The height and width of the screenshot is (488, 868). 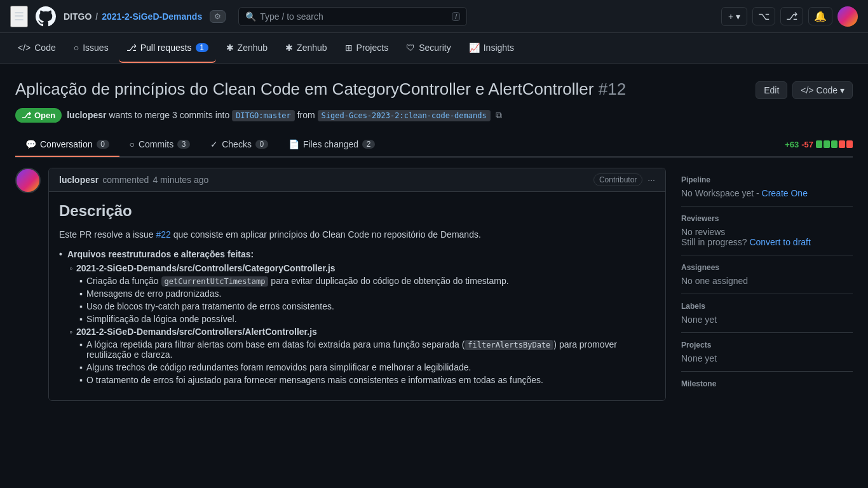 I want to click on target-branch: DITGO:master, so click(x=263, y=116).